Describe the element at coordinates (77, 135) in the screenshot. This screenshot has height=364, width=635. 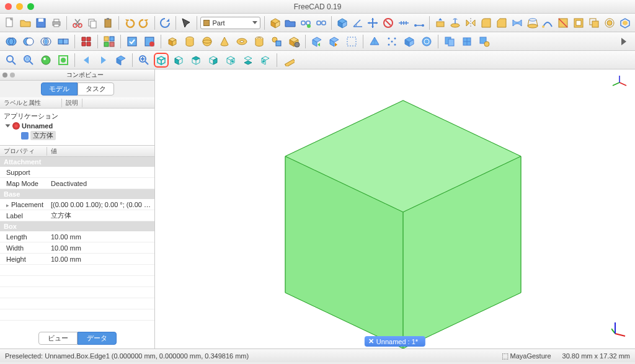
I see `tree-obj-row: 立方体` at that location.